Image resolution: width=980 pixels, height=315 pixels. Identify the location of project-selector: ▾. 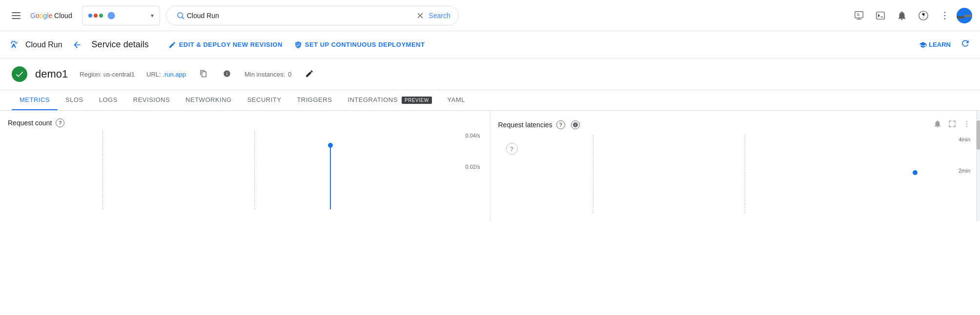
(121, 16).